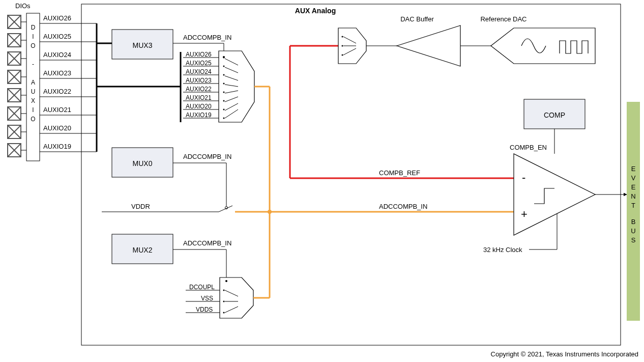  Describe the element at coordinates (504, 19) in the screenshot. I see `reference-dac-label: Reference DAC` at that location.